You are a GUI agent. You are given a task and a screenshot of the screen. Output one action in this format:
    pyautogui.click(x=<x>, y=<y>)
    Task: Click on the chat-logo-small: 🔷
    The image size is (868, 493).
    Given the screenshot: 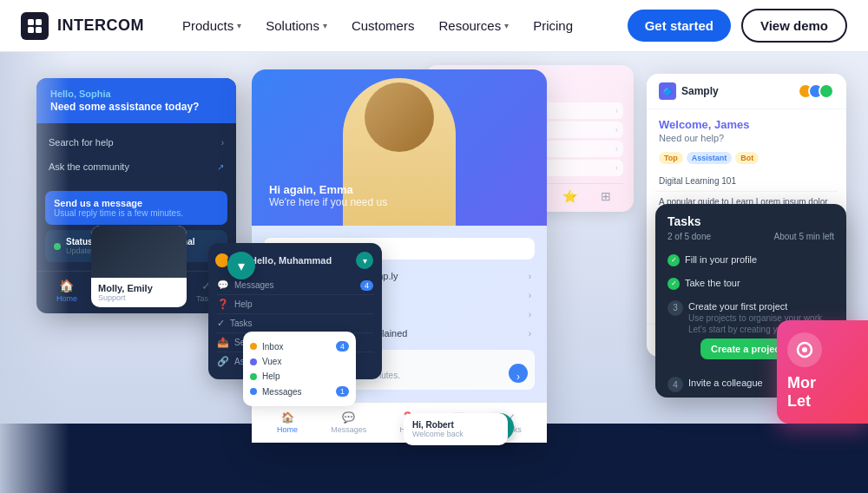 What is the action you would take?
    pyautogui.click(x=667, y=91)
    